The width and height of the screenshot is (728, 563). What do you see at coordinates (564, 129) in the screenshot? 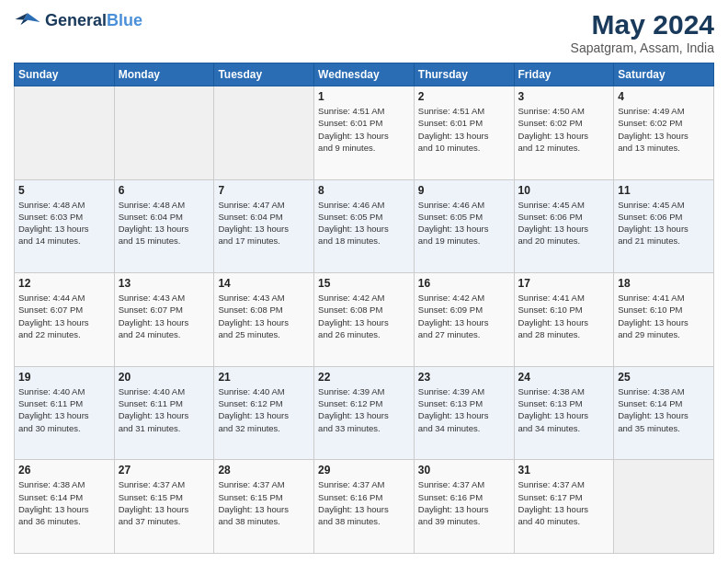
I see `day-info: Sunrise: 4:50 AMSunset: 6:02 PMDaylight:…` at bounding box center [564, 129].